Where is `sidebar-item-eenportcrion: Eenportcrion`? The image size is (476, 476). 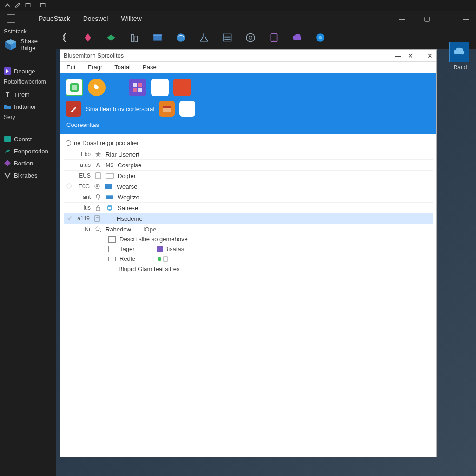 sidebar-item-eenportcrion: Eenportcrion is located at coordinates (28, 151).